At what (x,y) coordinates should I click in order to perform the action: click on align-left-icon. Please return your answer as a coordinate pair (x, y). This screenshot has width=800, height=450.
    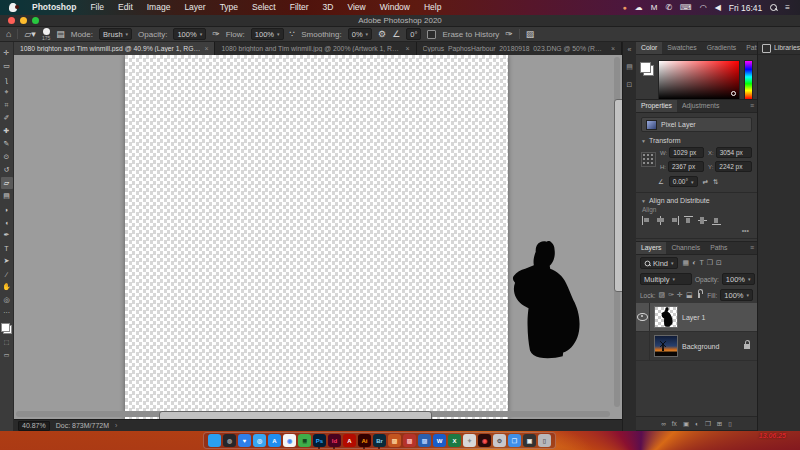
    Looking at the image, I should click on (646, 220).